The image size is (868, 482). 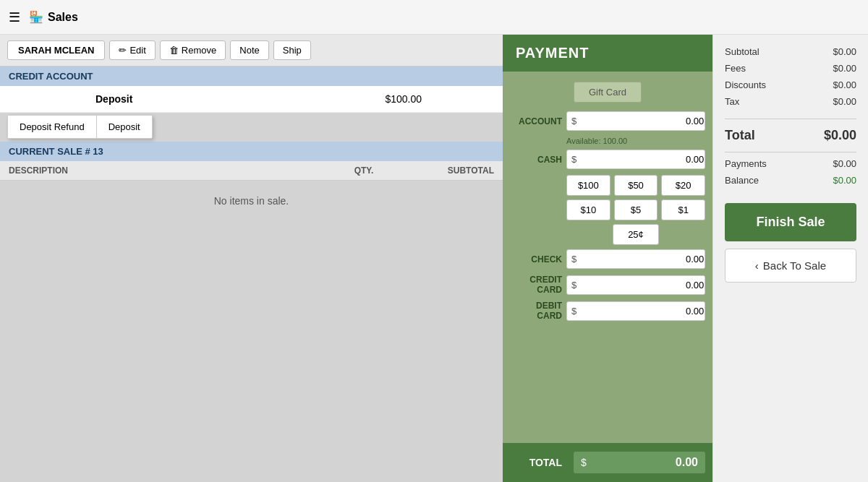 What do you see at coordinates (639, 462) in the screenshot?
I see `total-input-group: $ 0.00` at bounding box center [639, 462].